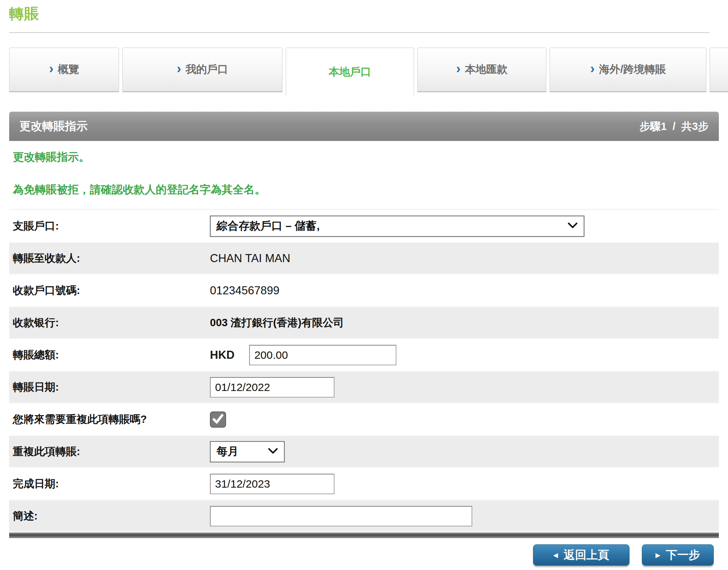 The width and height of the screenshot is (728, 570). Describe the element at coordinates (247, 452) in the screenshot. I see `repeat-frequency-select: 每月` at that location.